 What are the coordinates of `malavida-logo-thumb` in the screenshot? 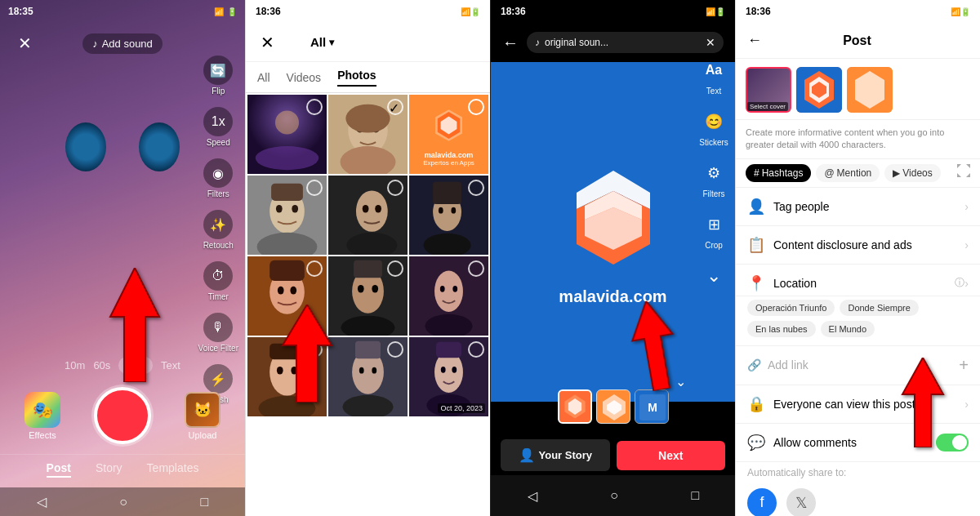 It's located at (449, 126).